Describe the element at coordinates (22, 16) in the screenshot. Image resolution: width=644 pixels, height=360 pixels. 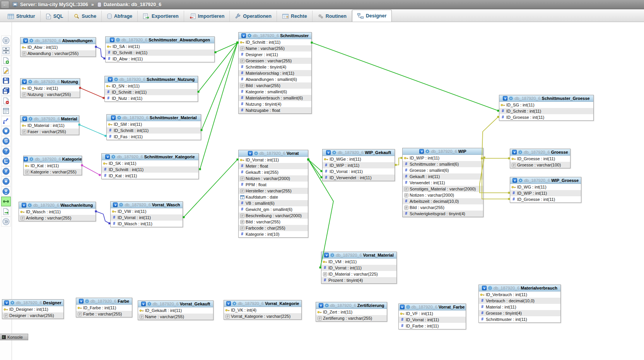
I see `tab-struktur: Struktur` at that location.